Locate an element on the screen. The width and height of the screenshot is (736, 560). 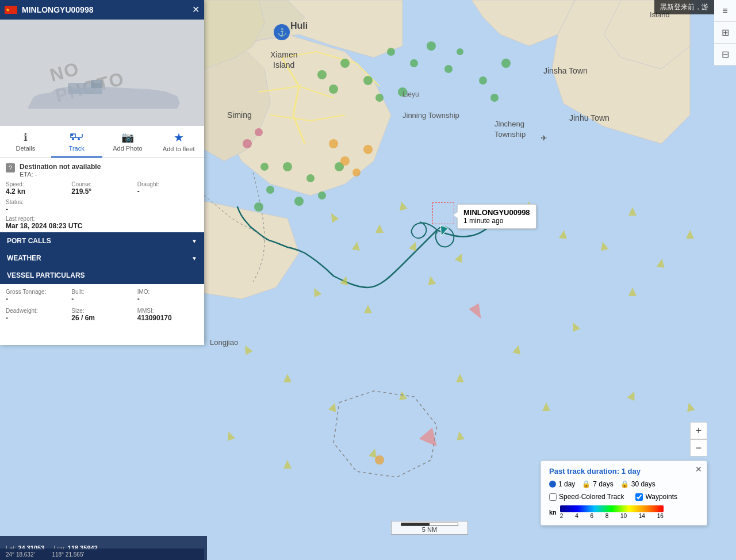
destination-icon: ? is located at coordinates (10, 168).